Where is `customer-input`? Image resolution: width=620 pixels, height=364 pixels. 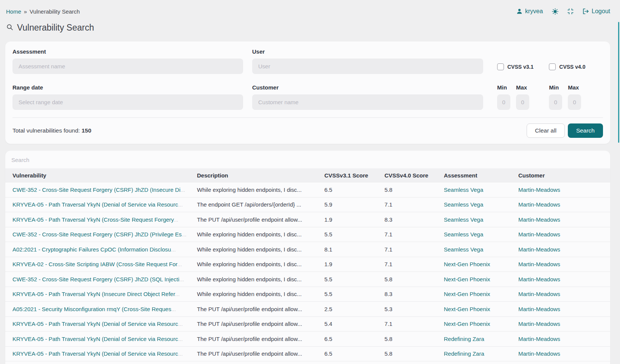
customer-input is located at coordinates (367, 102).